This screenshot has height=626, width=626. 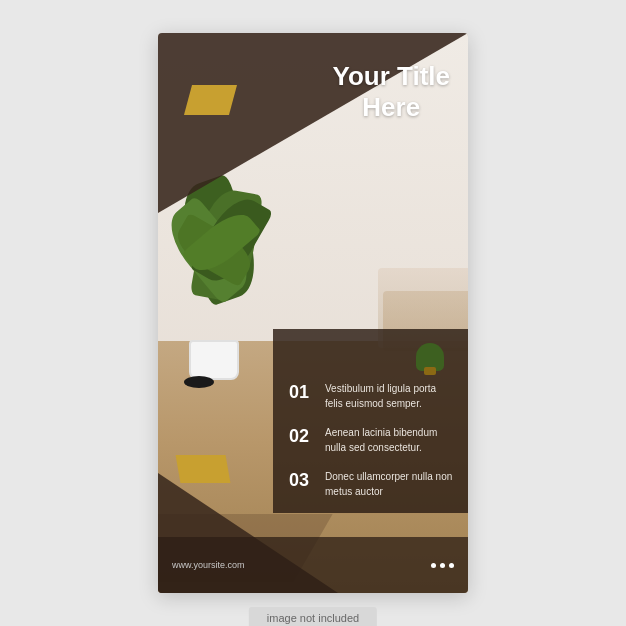 I want to click on item-number-2: 02, so click(x=302, y=435).